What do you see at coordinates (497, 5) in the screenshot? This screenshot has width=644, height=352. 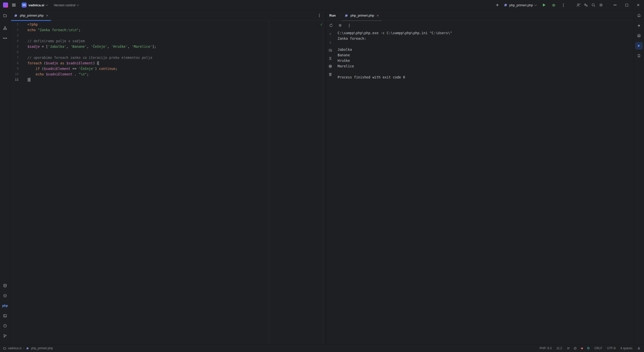 I see `ai-assistant-button` at bounding box center [497, 5].